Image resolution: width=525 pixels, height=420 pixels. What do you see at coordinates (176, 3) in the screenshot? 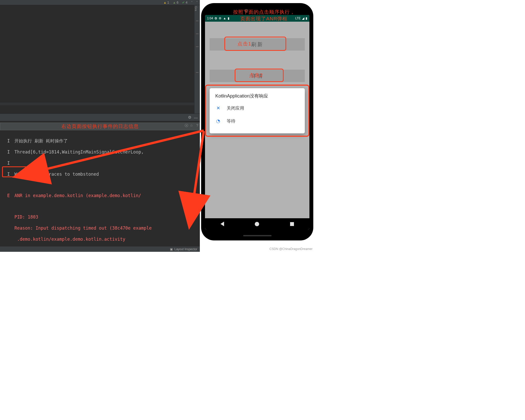
I see `warning-green-indicator: ▲ 6` at bounding box center [176, 3].